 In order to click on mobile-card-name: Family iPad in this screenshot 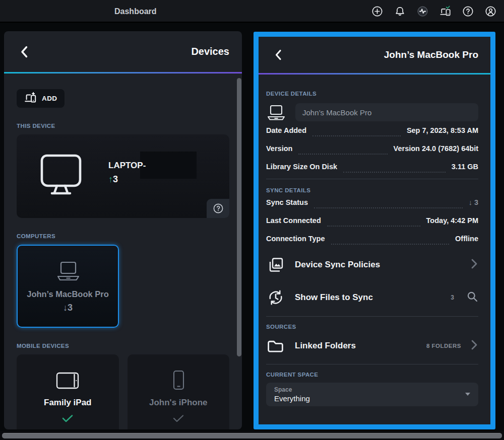, I will do `click(68, 403)`.